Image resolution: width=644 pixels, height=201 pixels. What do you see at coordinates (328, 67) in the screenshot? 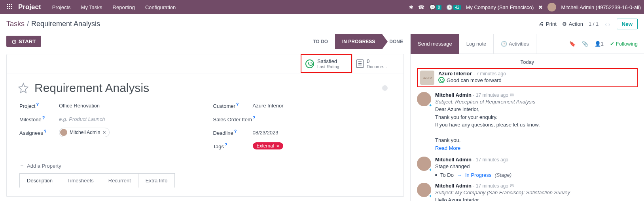
I see `stat-rating-label: Last Rating` at bounding box center [328, 67].